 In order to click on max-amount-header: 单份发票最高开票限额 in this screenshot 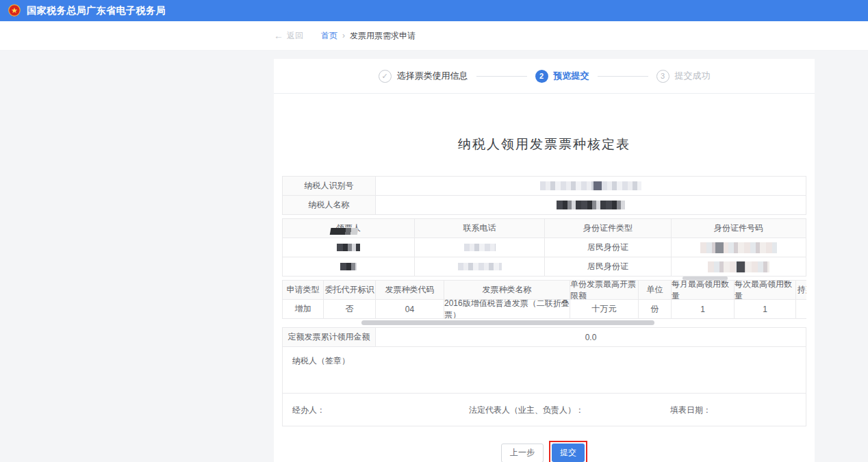, I will do `click(604, 290)`.